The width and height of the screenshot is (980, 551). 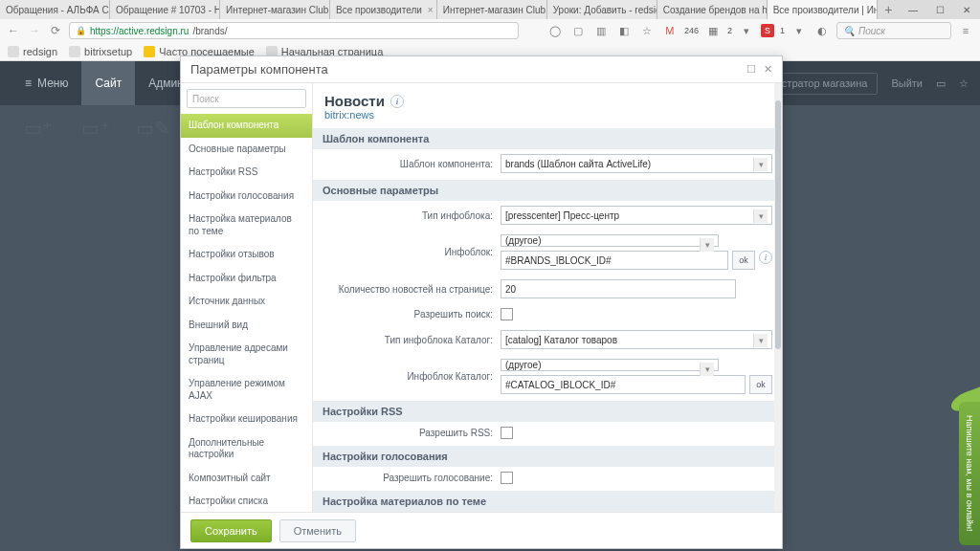 I want to click on browser-tab: Все производители×, so click(x=384, y=10).